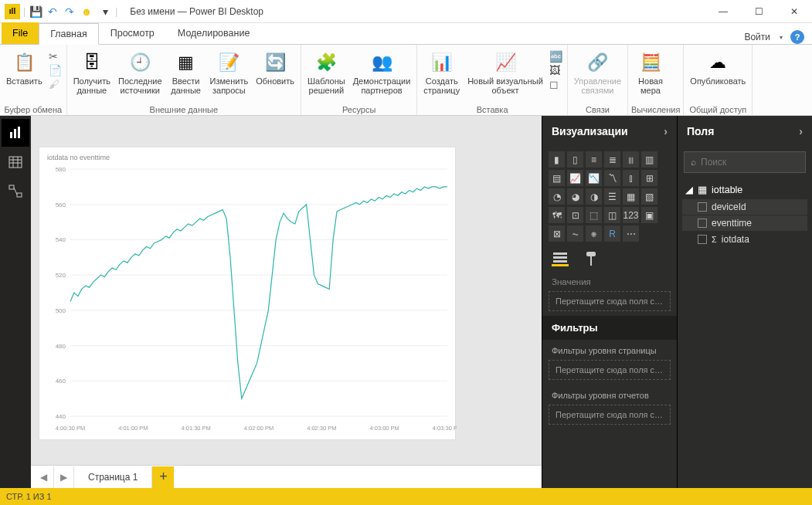  What do you see at coordinates (556, 178) in the screenshot?
I see `viz-type-6: ▤` at bounding box center [556, 178].